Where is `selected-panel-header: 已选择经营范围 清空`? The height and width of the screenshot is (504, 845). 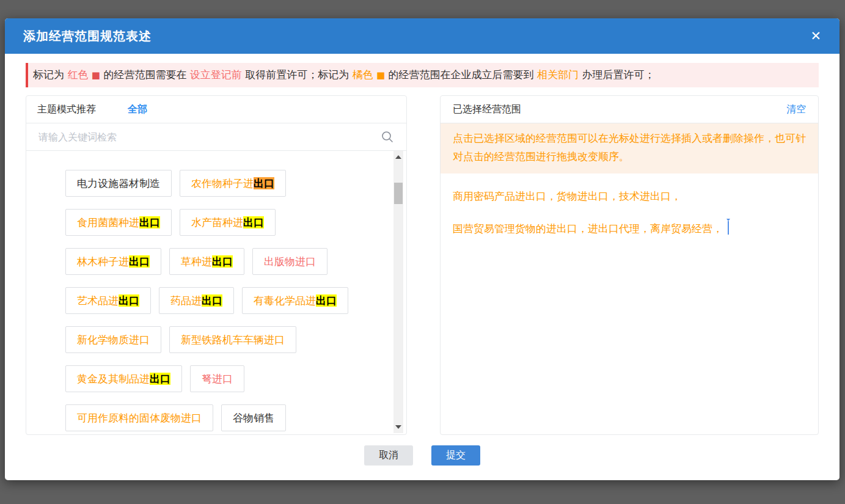
selected-panel-header: 已选择经营范围 清空 is located at coordinates (629, 110).